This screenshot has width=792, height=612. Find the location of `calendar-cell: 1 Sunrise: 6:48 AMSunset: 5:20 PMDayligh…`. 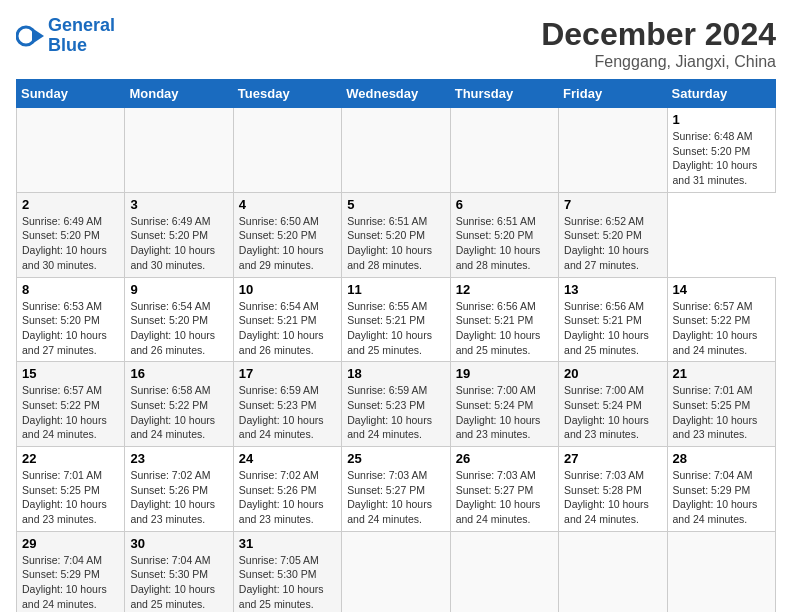

calendar-cell: 1 Sunrise: 6:48 AMSunset: 5:20 PMDayligh… is located at coordinates (721, 150).